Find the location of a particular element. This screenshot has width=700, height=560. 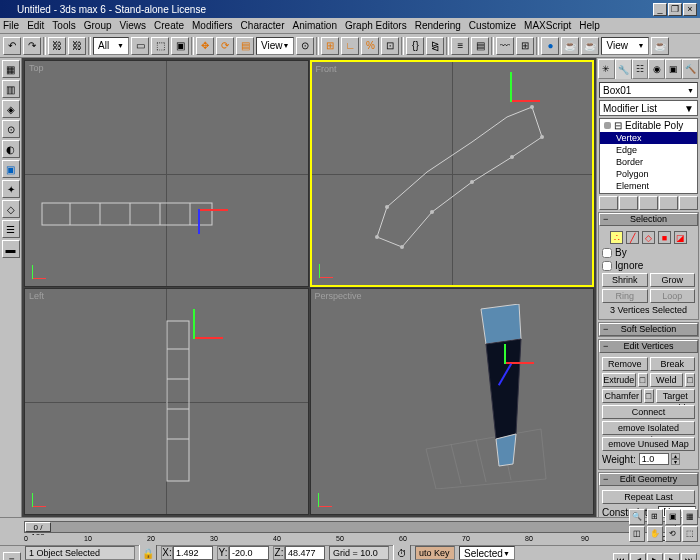

menu-character: Character is located at coordinates (263, 26).